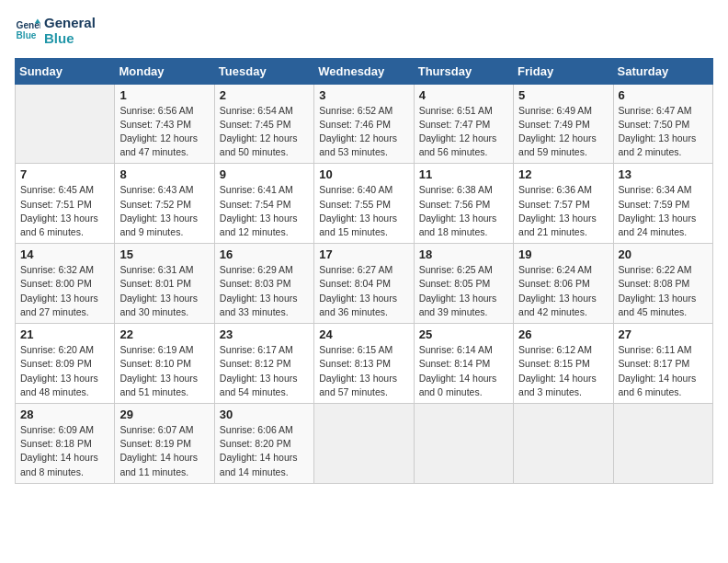 This screenshot has height=563, width=728. What do you see at coordinates (664, 254) in the screenshot?
I see `day-number: 20` at bounding box center [664, 254].